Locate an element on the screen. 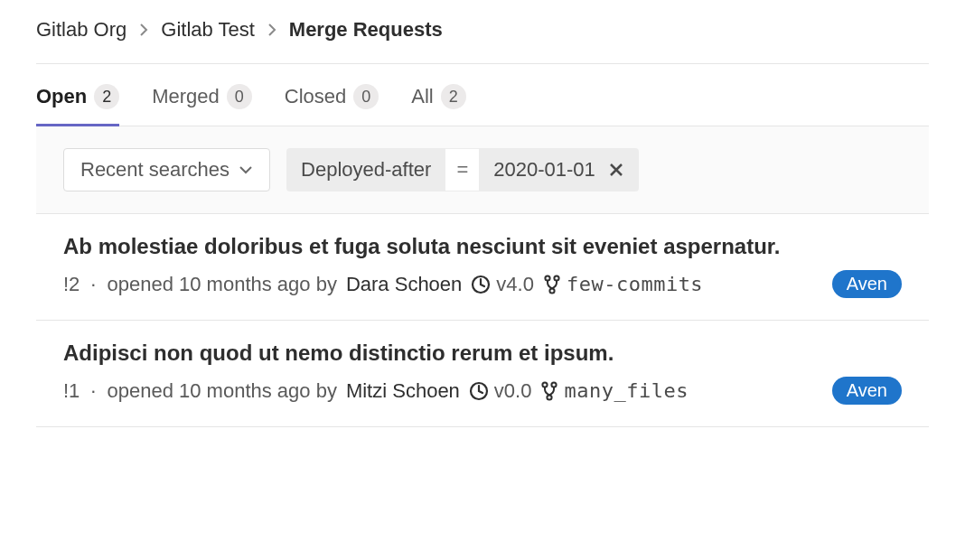 The image size is (965, 560). merge-request-meta: !2 opened 10 months ago by Dara Schoen v… is located at coordinates (482, 284).